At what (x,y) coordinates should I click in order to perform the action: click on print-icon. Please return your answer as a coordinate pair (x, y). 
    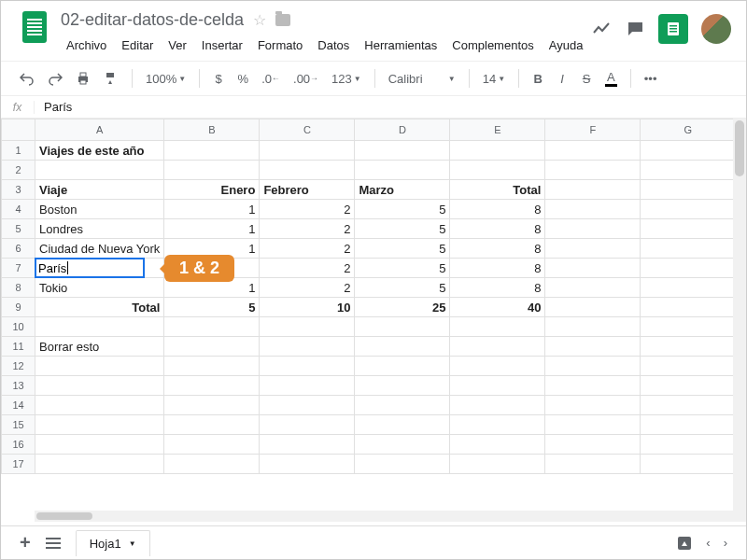
    Looking at the image, I should click on (83, 78).